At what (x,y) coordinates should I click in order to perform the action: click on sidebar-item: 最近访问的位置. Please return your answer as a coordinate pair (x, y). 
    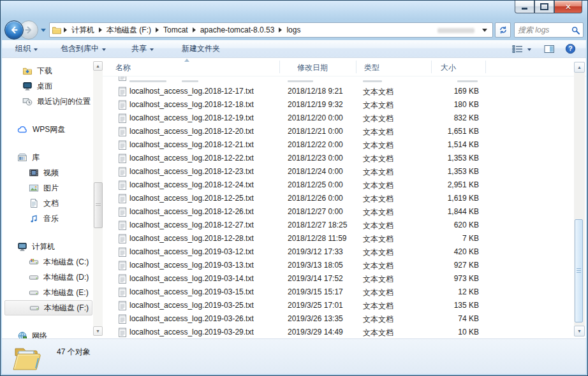
    Looking at the image, I should click on (48, 101).